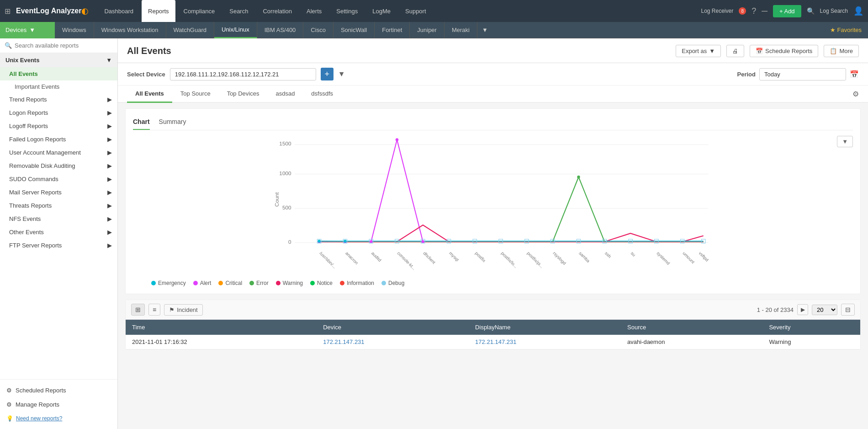  What do you see at coordinates (742, 11) in the screenshot?
I see `notification-badge: 8` at bounding box center [742, 11].